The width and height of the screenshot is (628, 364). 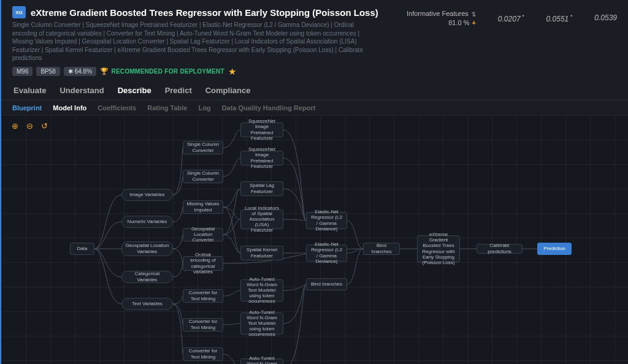 What do you see at coordinates (22, 71) in the screenshot?
I see `badge-m: M96` at bounding box center [22, 71].